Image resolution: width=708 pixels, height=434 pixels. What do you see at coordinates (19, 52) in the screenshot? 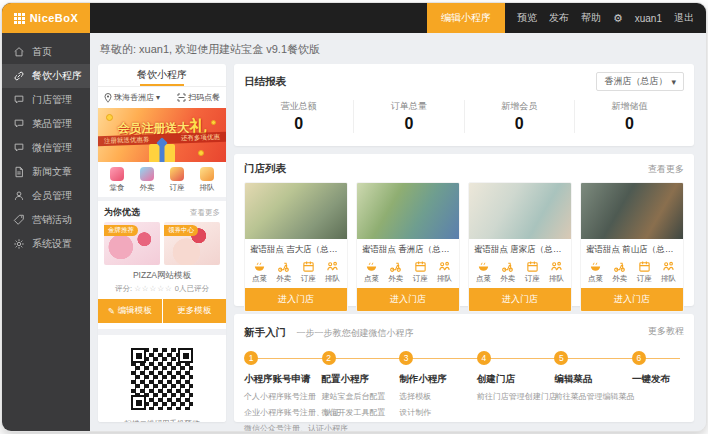
I see `home-icon` at bounding box center [19, 52].